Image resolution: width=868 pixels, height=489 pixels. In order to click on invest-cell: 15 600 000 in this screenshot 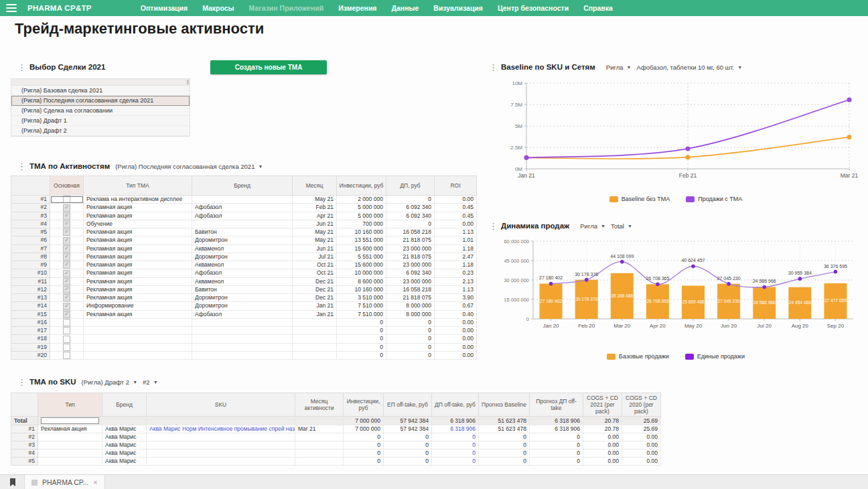, I will do `click(362, 265)`.